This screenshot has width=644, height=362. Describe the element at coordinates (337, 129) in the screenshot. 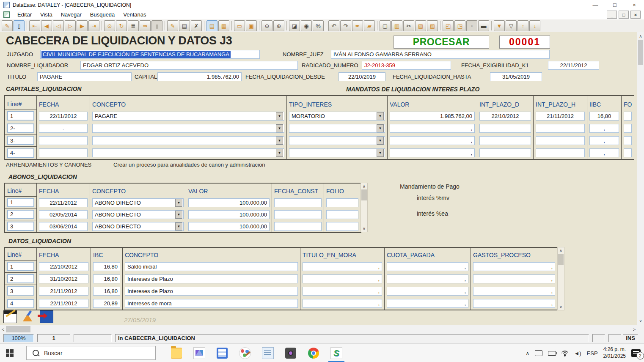

I see `tipo-interes-dropdown: ▼` at that location.